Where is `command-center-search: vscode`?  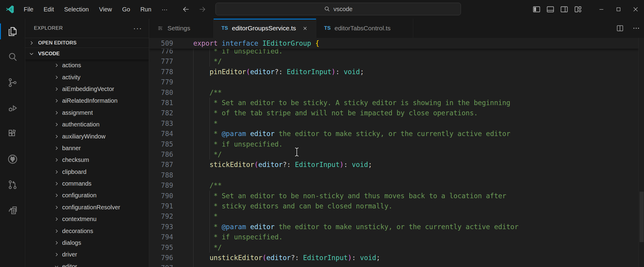 command-center-search: vscode is located at coordinates (338, 9).